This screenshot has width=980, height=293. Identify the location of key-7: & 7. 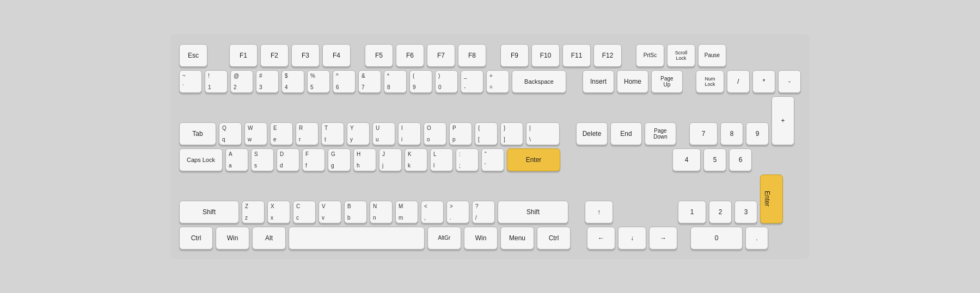
(370, 82).